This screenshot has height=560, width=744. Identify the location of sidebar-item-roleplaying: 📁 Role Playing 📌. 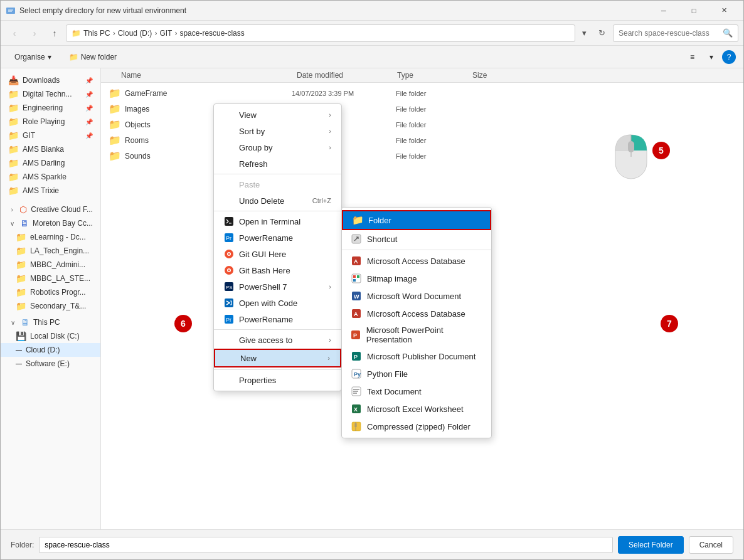
(50, 122).